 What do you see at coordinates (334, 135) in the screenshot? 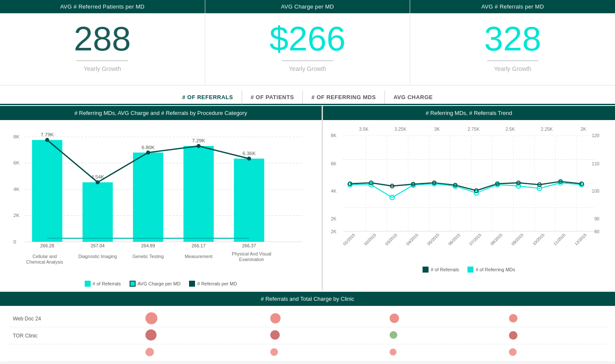
I see `trend-y-8k: 8K` at bounding box center [334, 135].